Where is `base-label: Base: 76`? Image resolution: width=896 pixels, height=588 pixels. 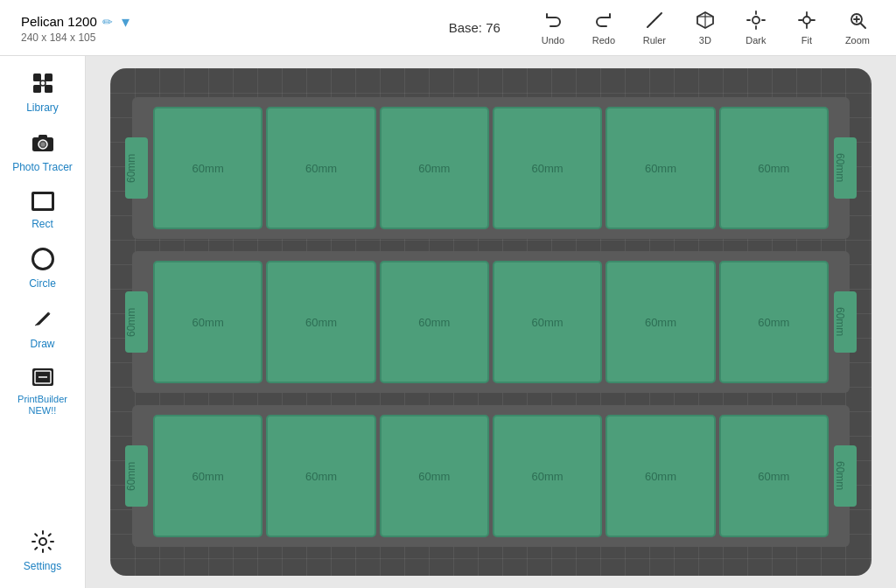 base-label: Base: 76 is located at coordinates (474, 28).